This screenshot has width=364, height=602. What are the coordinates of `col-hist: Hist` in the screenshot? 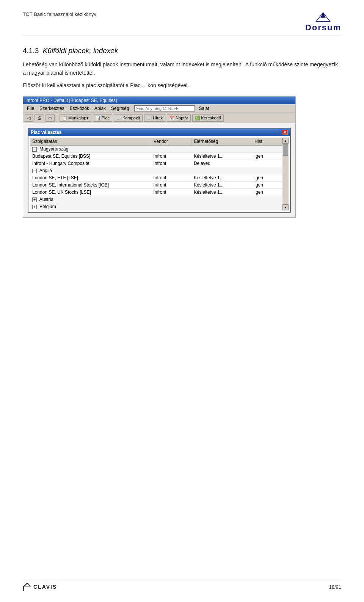 It's located at (267, 142).